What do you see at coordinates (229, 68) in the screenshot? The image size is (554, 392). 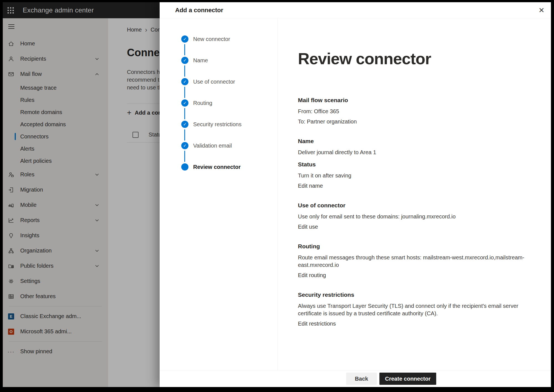 I see `step-name: ✓Name` at bounding box center [229, 68].